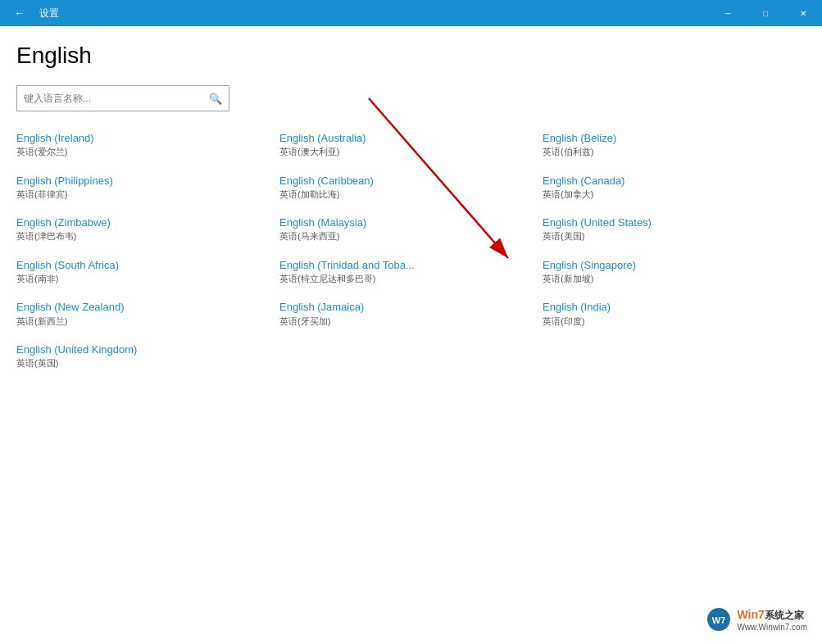 This screenshot has width=822, height=644. I want to click on watermark-sys-text: 系统之家, so click(784, 615).